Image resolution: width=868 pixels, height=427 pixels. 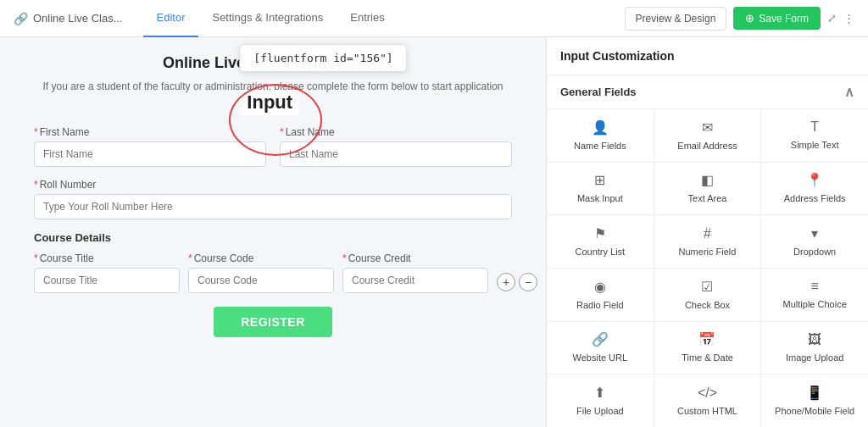 I want to click on field-icon: ⬆, so click(x=600, y=393).